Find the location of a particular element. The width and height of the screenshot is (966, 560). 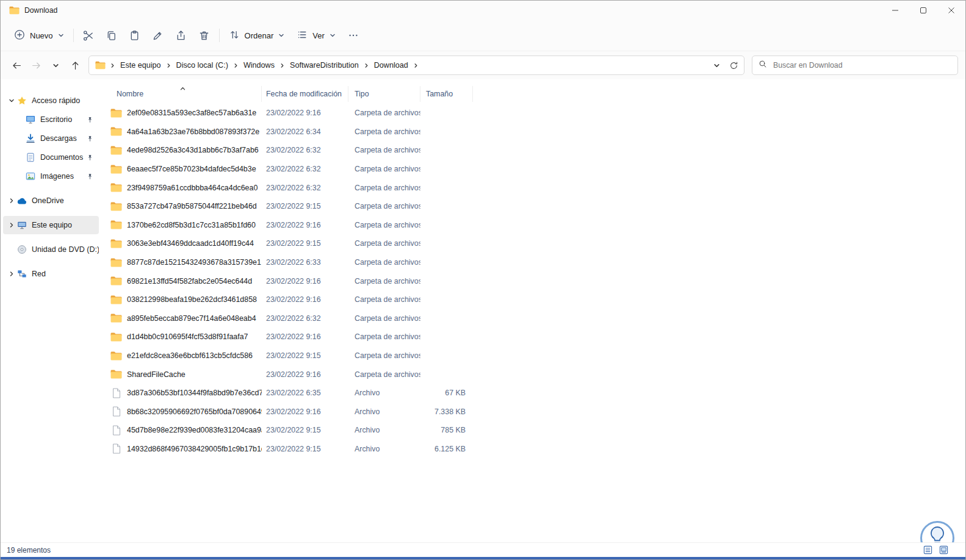

file-row: e21efdc8cea36e6bcbf613cb5cfdc586 23/02/2… is located at coordinates (538, 356).